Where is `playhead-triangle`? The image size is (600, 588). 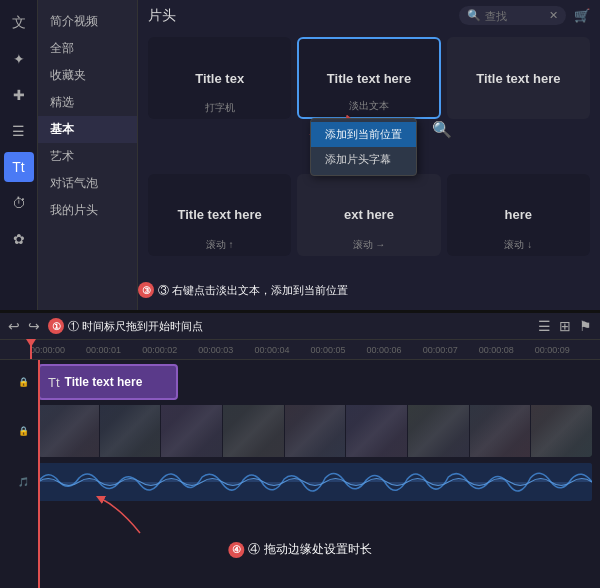 playhead-triangle is located at coordinates (31, 343).